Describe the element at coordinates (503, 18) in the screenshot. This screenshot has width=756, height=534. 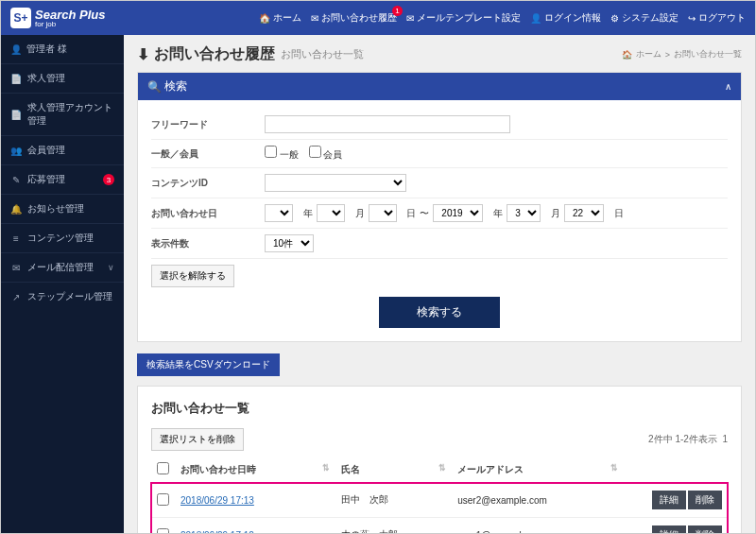
I see `top-nav: 🏠ホーム✉お問い合わせ履歴1✉メールテンプレート設定👤ログイン情報⚙システム設定…` at that location.